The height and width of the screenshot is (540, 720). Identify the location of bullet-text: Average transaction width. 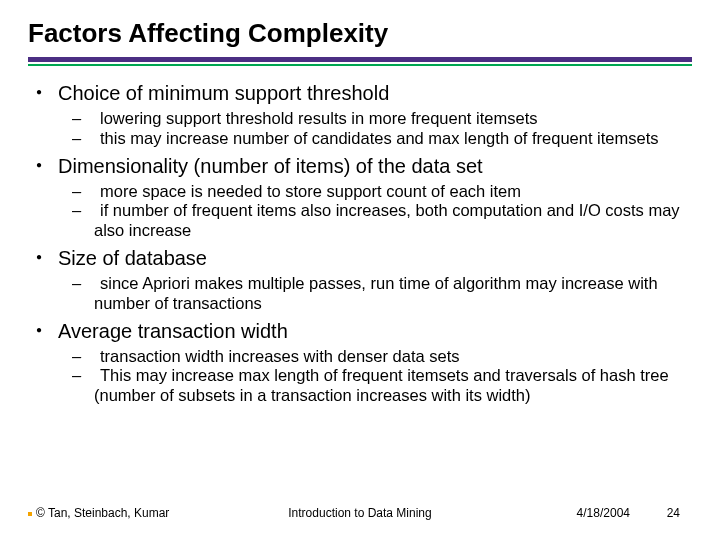
(173, 331).